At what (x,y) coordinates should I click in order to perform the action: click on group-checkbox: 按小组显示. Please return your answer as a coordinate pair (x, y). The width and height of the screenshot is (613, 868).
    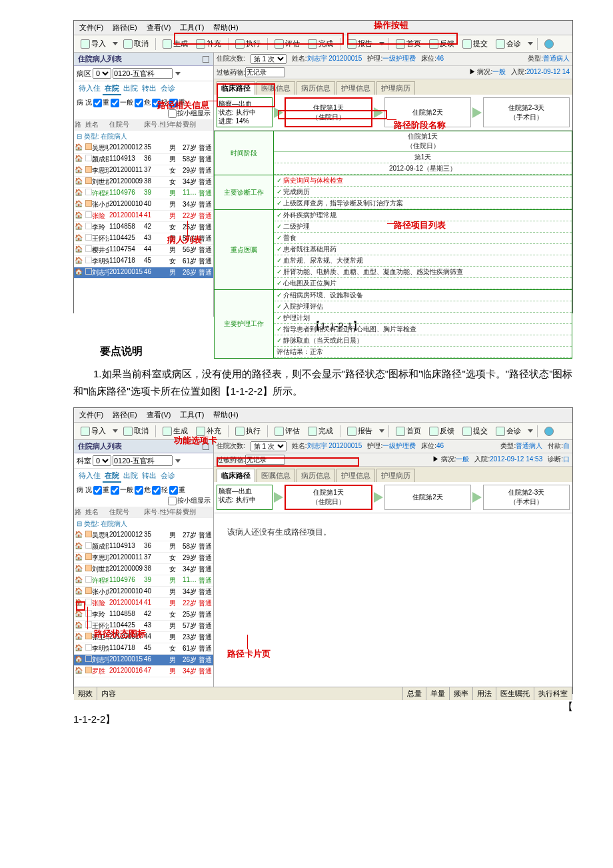
    Looking at the image, I should click on (189, 501).